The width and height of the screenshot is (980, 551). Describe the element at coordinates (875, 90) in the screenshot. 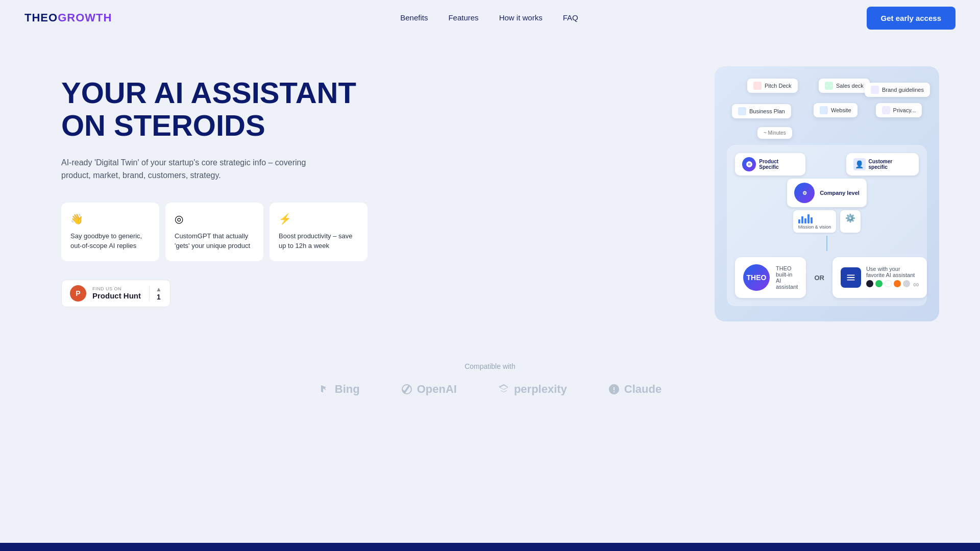

I see `brand-icon` at that location.